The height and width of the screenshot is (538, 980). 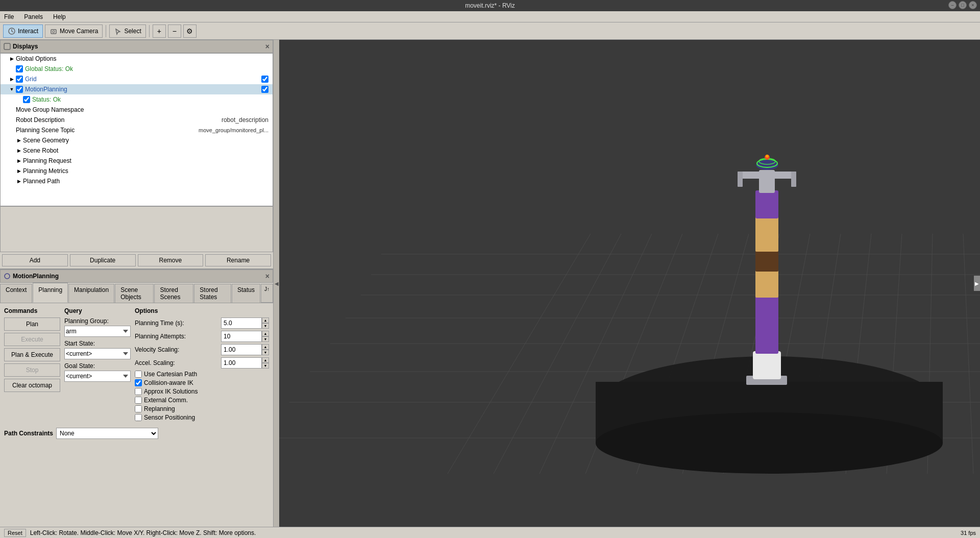 What do you see at coordinates (267, 293) in the screenshot?
I see `tab-scroll-right: J↑` at bounding box center [267, 293].